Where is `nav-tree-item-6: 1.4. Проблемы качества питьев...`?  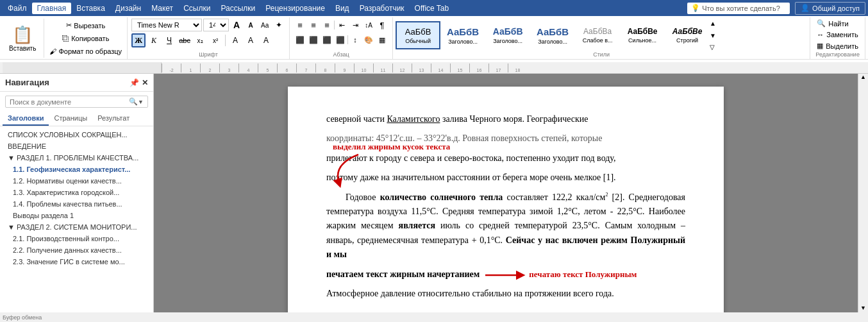 nav-tree-item-6: 1.4. Проблемы качества питьев... is located at coordinates (77, 204).